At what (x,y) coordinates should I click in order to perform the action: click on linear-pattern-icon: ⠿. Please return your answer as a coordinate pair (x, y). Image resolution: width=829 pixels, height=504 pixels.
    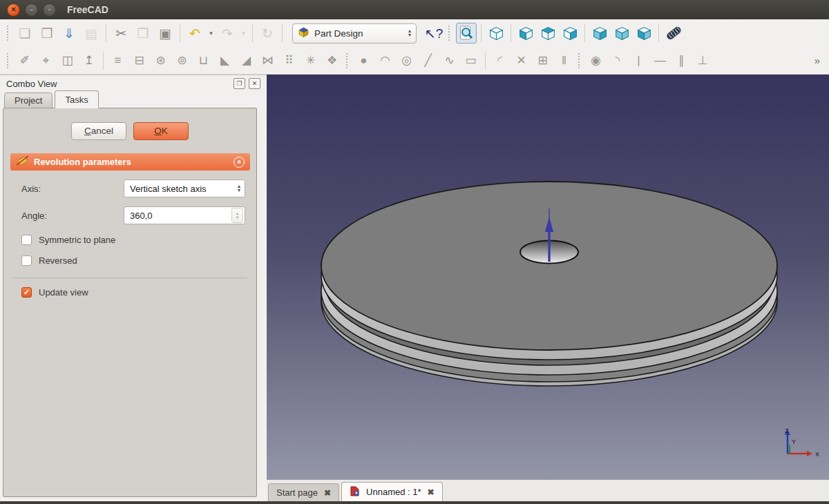
    Looking at the image, I should click on (289, 61).